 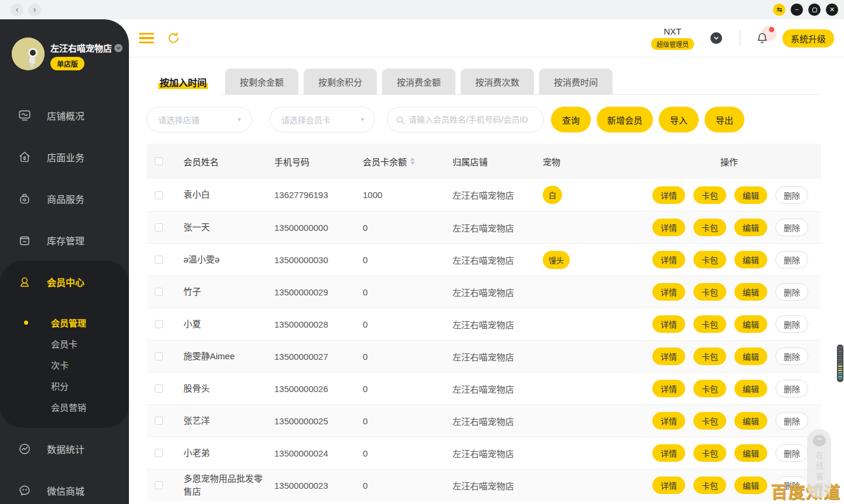 What do you see at coordinates (340, 81) in the screenshot?
I see `tab-3: 按剩余积分` at bounding box center [340, 81].